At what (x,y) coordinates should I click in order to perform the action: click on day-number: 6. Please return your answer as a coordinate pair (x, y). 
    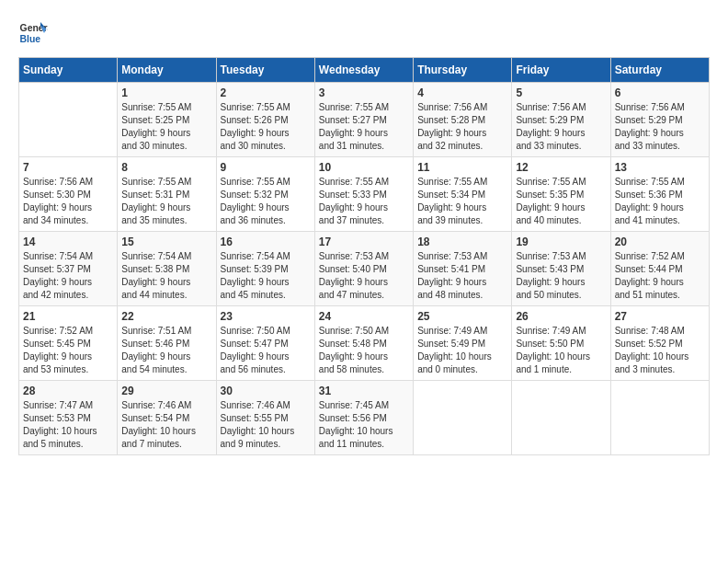
    Looking at the image, I should click on (660, 93).